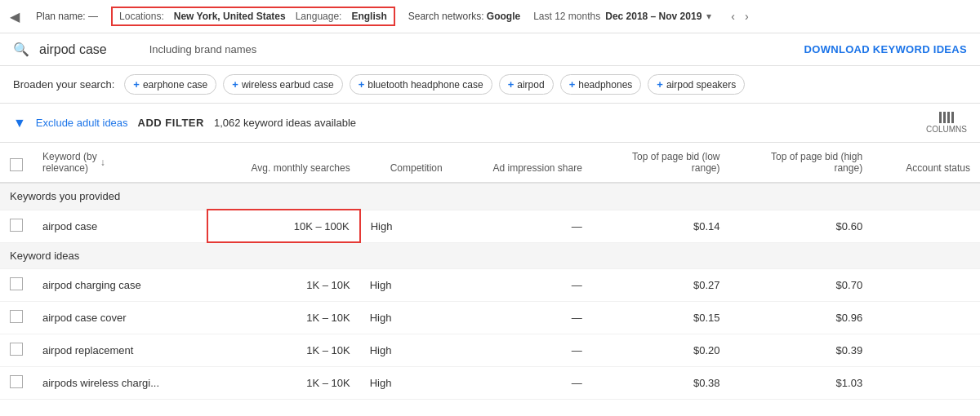  What do you see at coordinates (120, 226) in the screenshot?
I see `keyword-cell: airpod case` at bounding box center [120, 226].